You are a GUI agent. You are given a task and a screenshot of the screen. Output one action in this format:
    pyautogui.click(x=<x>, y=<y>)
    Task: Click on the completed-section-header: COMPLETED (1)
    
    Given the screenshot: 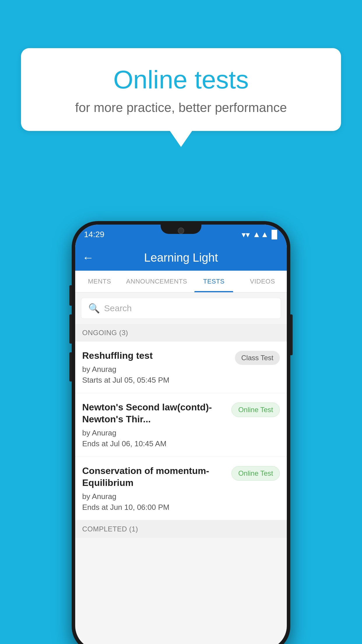 What is the action you would take?
    pyautogui.click(x=181, y=529)
    